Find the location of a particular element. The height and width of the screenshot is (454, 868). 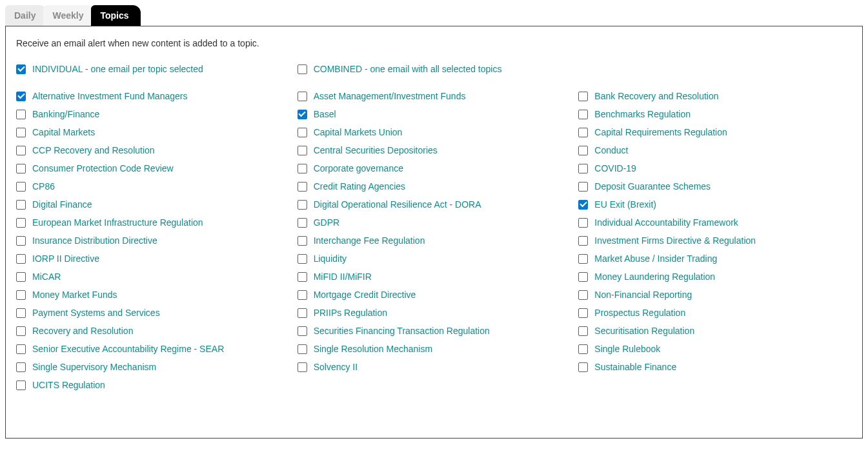

topic-item: EU Exit (Brexit) is located at coordinates (715, 204).